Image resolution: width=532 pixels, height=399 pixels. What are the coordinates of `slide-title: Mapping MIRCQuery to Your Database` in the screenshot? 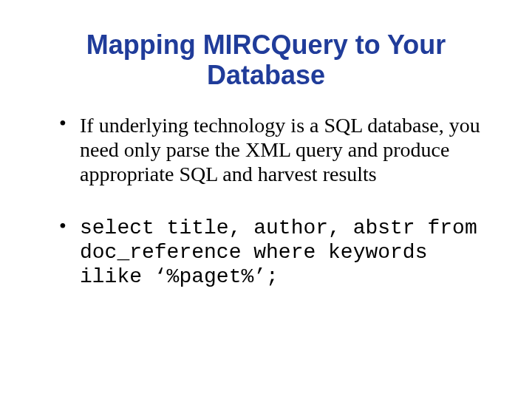 It's located at (266, 61).